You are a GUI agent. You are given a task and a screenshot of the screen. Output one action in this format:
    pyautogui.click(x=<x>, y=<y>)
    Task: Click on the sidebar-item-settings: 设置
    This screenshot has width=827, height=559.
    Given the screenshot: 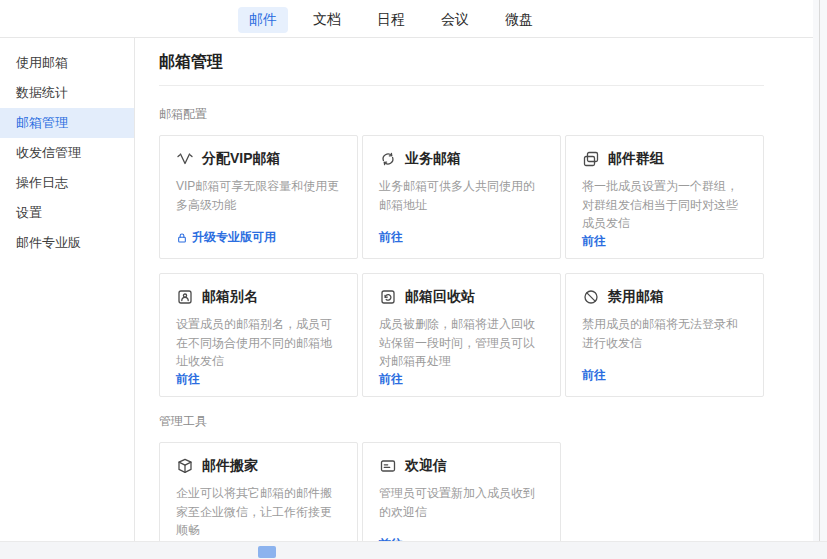 What is the action you would take?
    pyautogui.click(x=67, y=213)
    